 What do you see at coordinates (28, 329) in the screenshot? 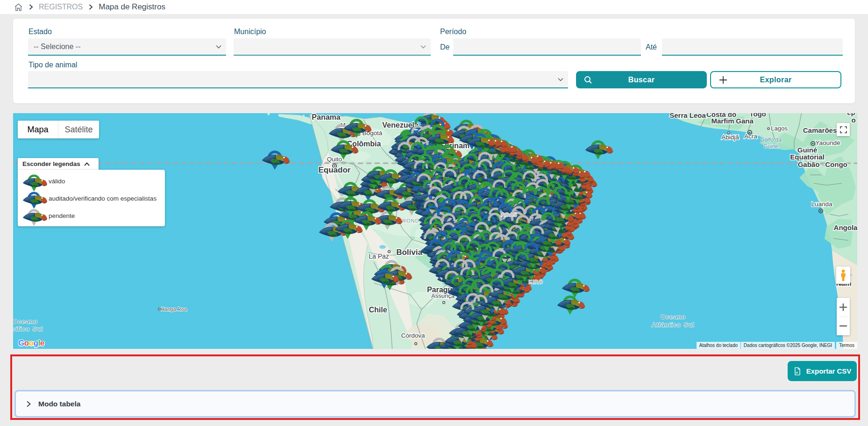
I see `svg-text: cífico Sul` at bounding box center [28, 329].